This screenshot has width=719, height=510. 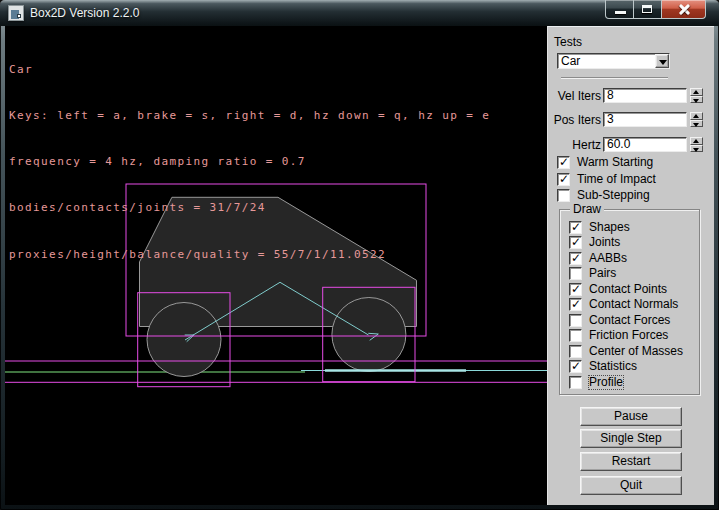 I want to click on checkbox-label: Friction Forces, so click(x=628, y=336).